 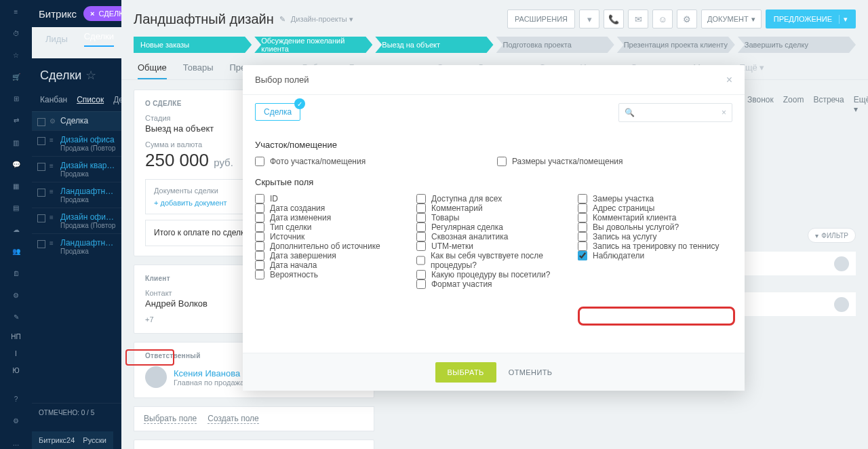 What do you see at coordinates (614, 19) in the screenshot?
I see `phone-icon: 📞` at bounding box center [614, 19].